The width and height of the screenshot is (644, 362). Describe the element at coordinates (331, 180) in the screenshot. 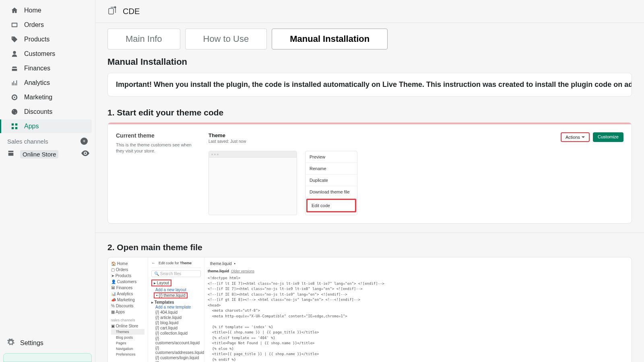

I see `dropdown-duplicate: Duplicate` at that location.